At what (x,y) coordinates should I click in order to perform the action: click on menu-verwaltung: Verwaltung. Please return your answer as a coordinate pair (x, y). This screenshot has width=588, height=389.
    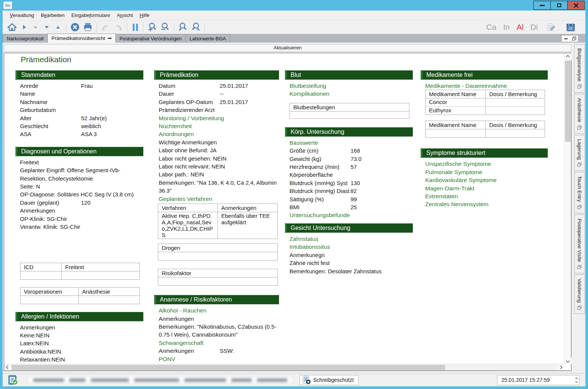
    Looking at the image, I should click on (22, 15).